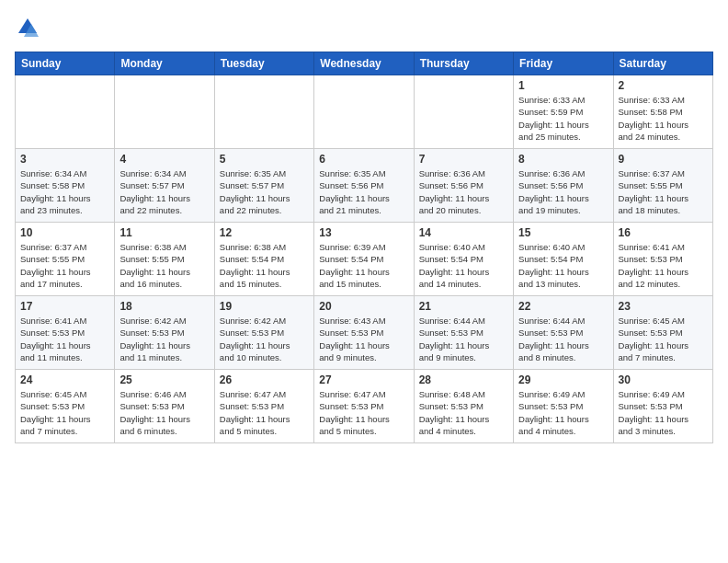 Image resolution: width=728 pixels, height=563 pixels. I want to click on day-number: 7, so click(463, 159).